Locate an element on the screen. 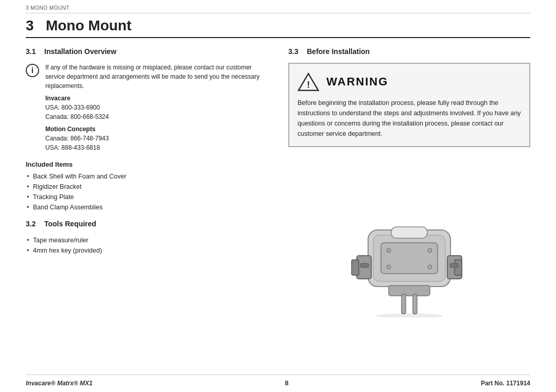 Image resolution: width=556 pixels, height=392 pixels. warning-title: WARNING is located at coordinates (357, 82).